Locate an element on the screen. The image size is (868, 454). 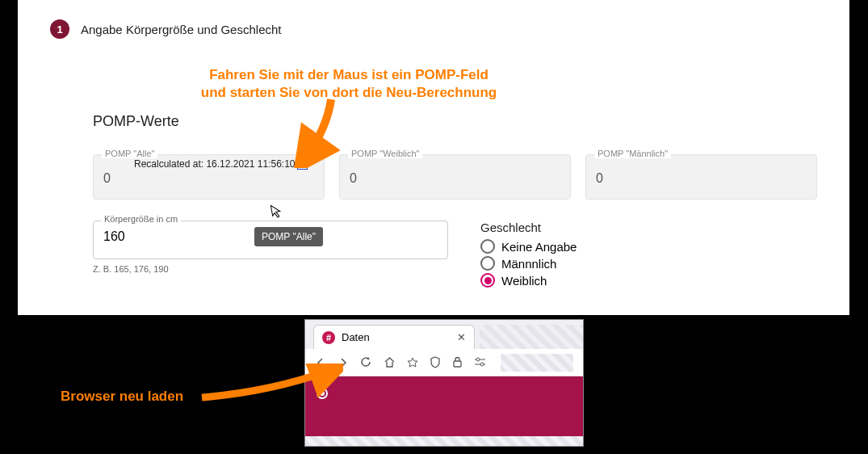
pomp-field-maennlich: POMP "Männlich" 0 is located at coordinates (701, 177).